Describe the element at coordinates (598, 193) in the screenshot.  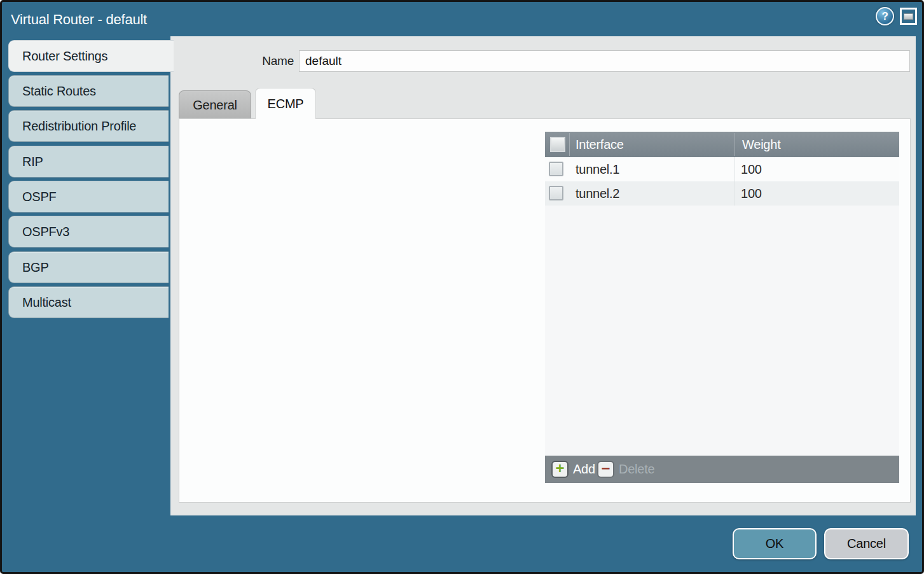
I see `cell-interface: tunnel.2` at that location.